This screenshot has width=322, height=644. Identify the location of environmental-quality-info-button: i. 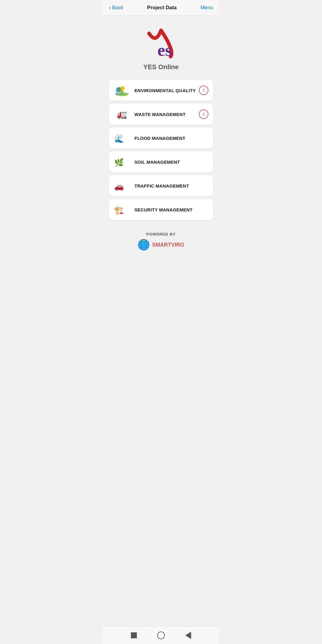
(204, 90).